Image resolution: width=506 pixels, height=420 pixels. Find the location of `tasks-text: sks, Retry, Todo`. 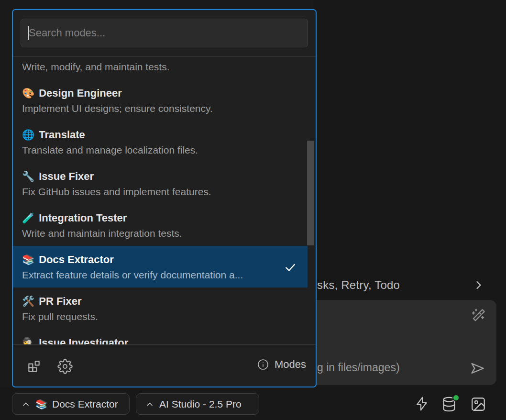

tasks-text: sks, Retry, Todo is located at coordinates (359, 285).